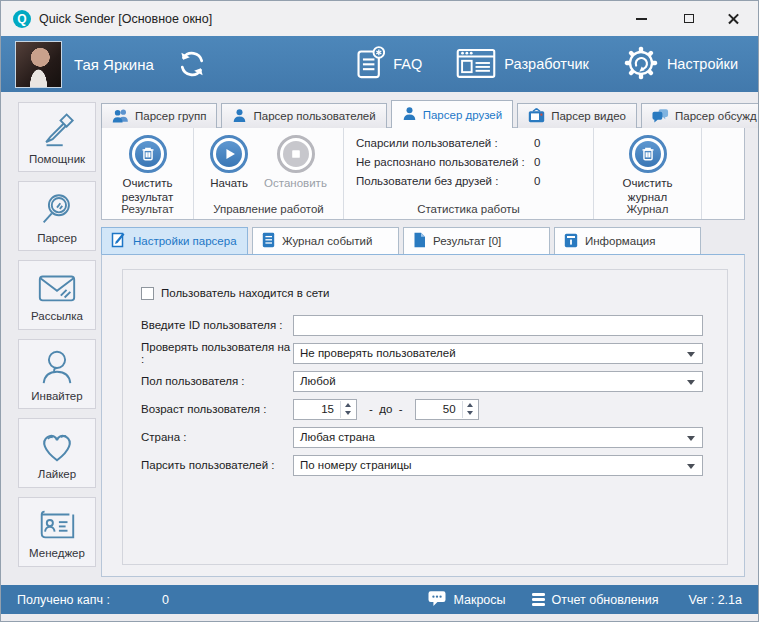 This screenshot has width=759, height=622. I want to click on stat-row: Спарсили пользователей : 0, so click(470, 143).